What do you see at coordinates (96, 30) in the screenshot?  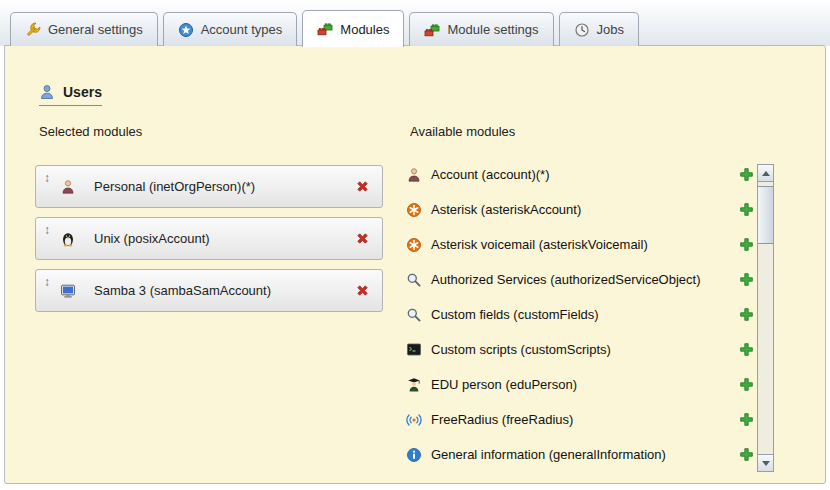 I see `tab-label: General settings` at bounding box center [96, 30].